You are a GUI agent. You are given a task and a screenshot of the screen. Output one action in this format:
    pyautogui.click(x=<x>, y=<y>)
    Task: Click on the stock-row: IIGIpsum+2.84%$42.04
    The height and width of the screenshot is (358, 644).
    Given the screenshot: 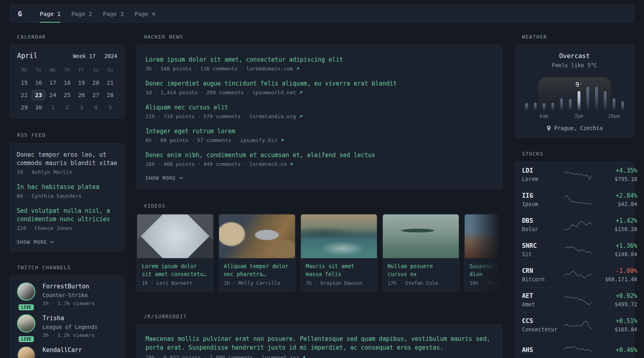 What is the action you would take?
    pyautogui.click(x=574, y=200)
    